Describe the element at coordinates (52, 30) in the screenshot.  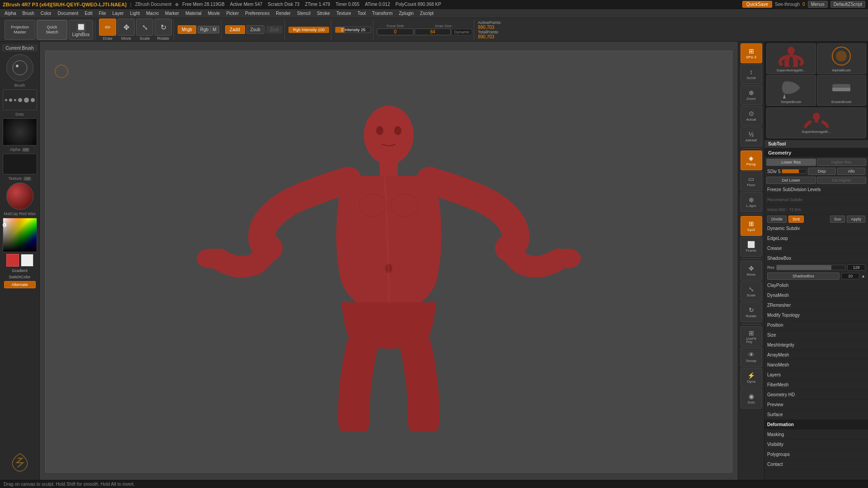
I see `quick-sketch-button: QuickSketch` at that location.